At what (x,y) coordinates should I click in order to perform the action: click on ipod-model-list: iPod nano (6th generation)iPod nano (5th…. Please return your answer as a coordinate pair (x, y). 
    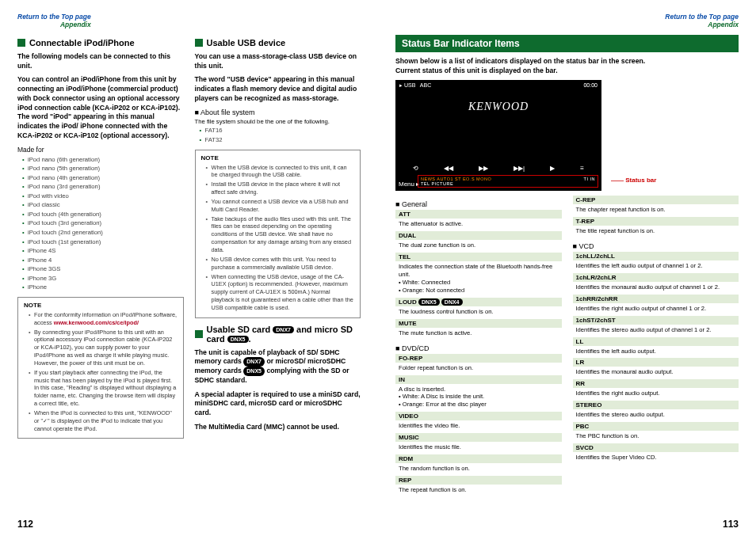
    Looking at the image, I should click on (101, 223).